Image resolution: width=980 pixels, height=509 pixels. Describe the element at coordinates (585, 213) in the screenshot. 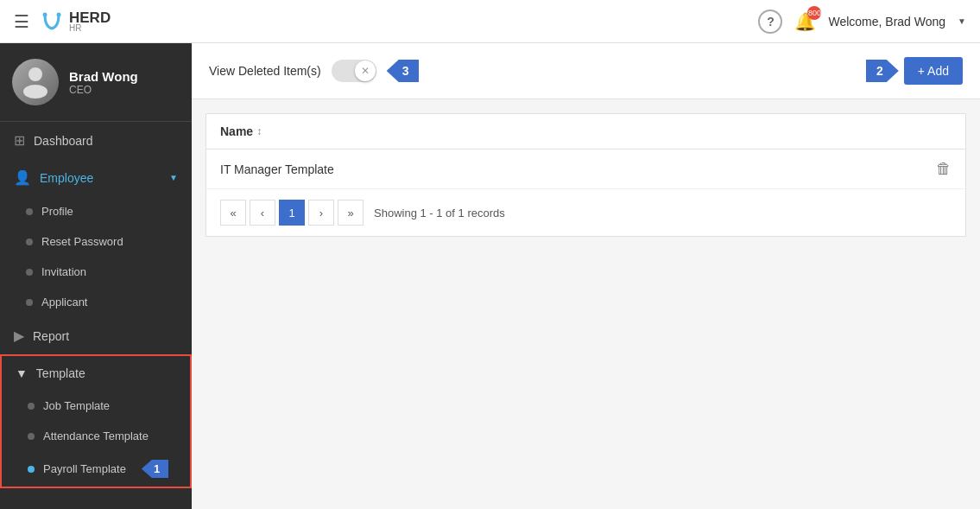

I see `pagination: « ‹ 1 › » Showing 1 - 1 of 1 records` at that location.